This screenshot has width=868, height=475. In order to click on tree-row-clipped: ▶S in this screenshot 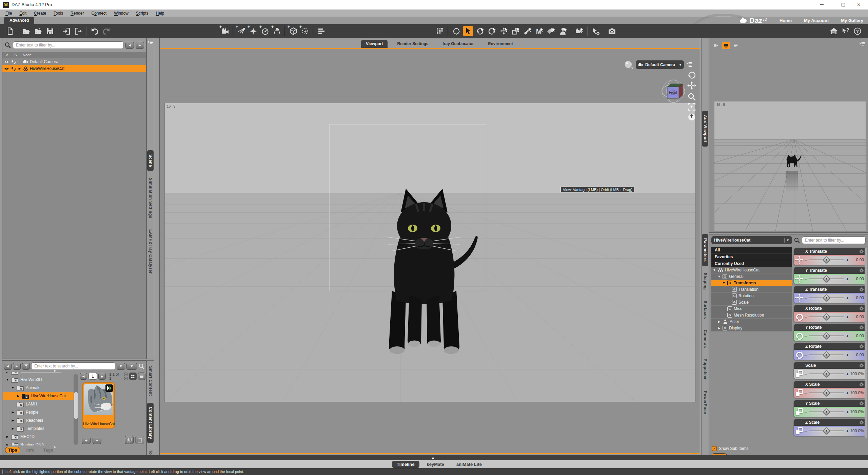, I will do `click(41, 374)`.